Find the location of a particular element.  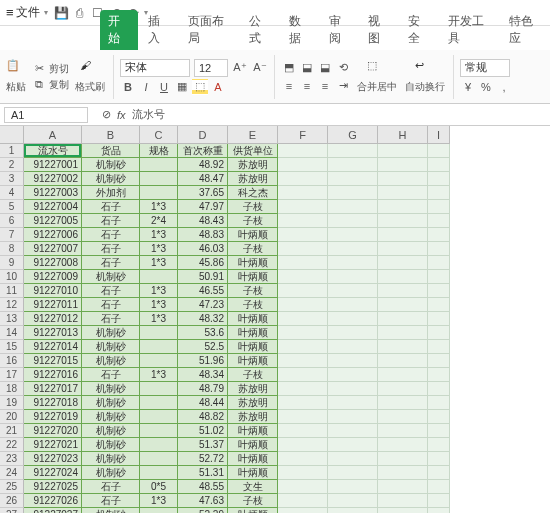

cell: 47.97 is located at coordinates (203, 207).